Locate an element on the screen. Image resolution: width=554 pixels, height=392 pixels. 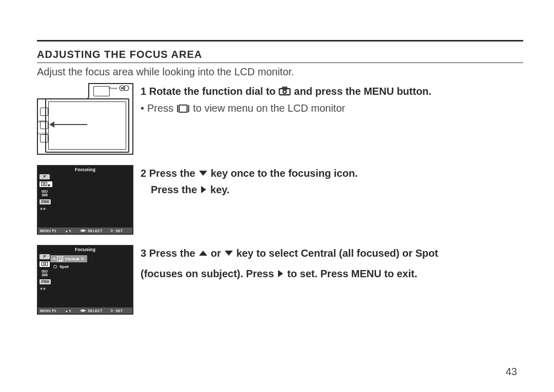
camera-mode-icon is located at coordinates (285, 91).